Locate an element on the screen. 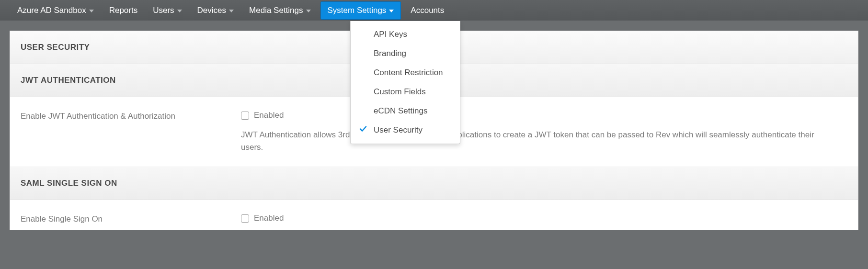 This screenshot has height=269, width=868. saml-enable-label: Enable Single Sign On is located at coordinates (131, 219).